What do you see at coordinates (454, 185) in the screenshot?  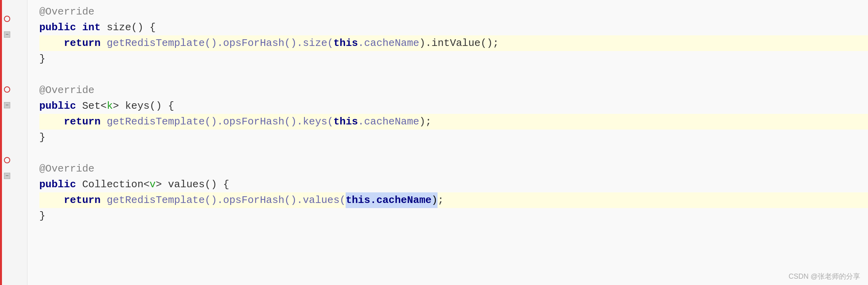 I see `line-public-values: public Collection<v> values() {` at bounding box center [454, 185].